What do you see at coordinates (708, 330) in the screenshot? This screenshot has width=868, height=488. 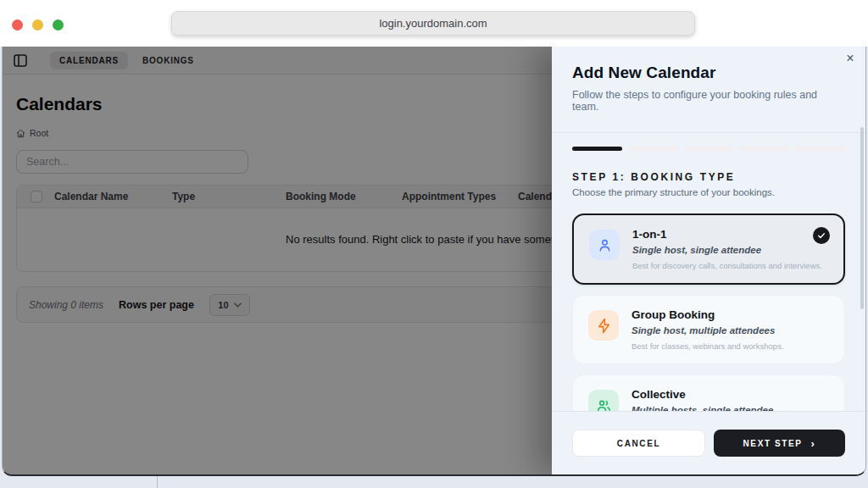 I see `option-subtitle: Single host, multiple attendees` at bounding box center [708, 330].